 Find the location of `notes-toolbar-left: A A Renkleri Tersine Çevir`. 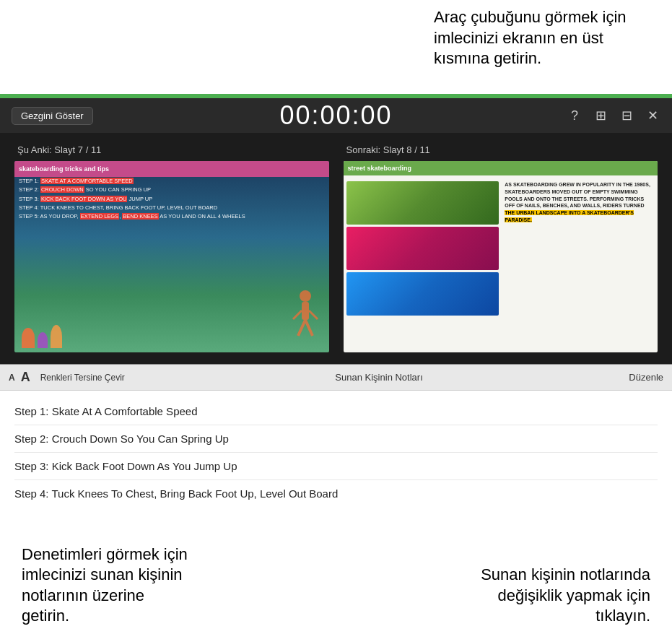

notes-toolbar-left: A A Renkleri Tersine Çevir is located at coordinates (69, 377).